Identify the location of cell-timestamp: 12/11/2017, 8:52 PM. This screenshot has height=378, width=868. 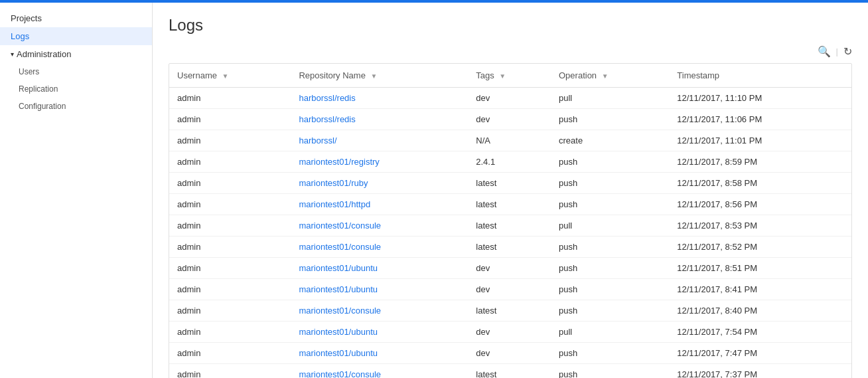
(760, 247).